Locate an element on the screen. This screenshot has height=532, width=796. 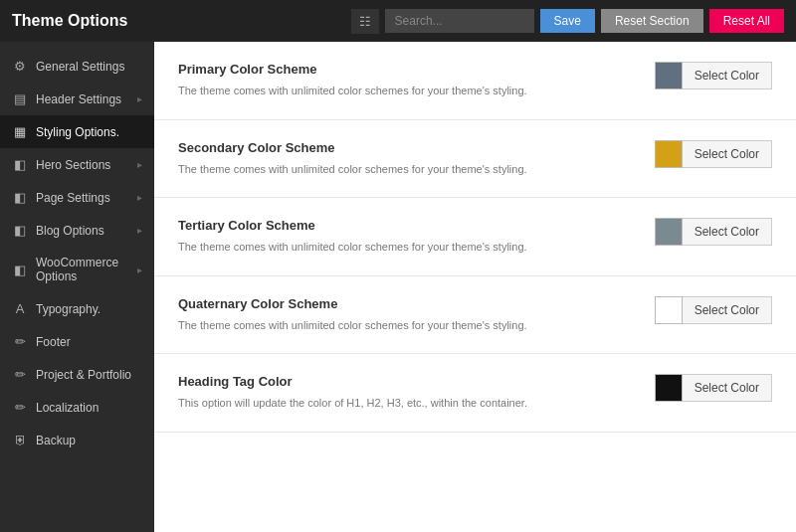
option-desc-tertiary-color-scheme: The theme comes with unlimited color sch… is located at coordinates (406, 247).